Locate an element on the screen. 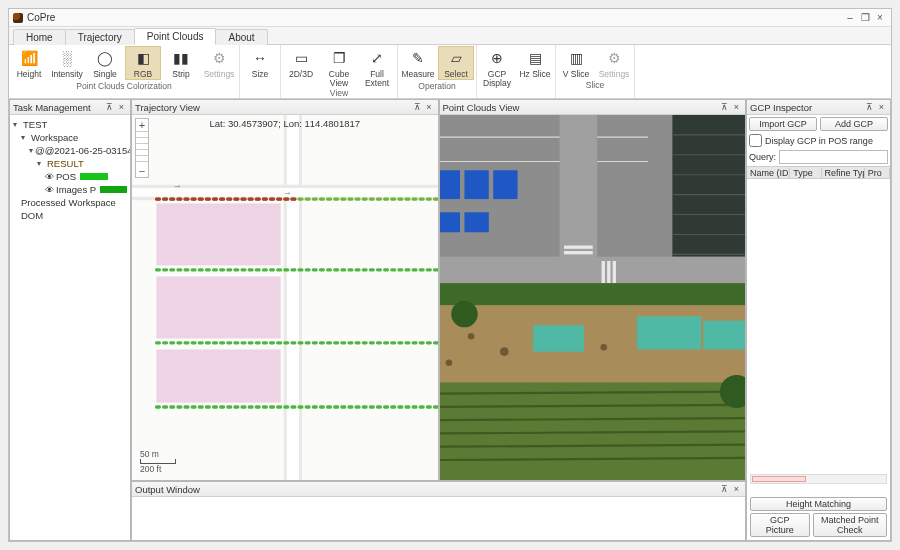  height-matching-button: Height Matching is located at coordinates (818, 504).